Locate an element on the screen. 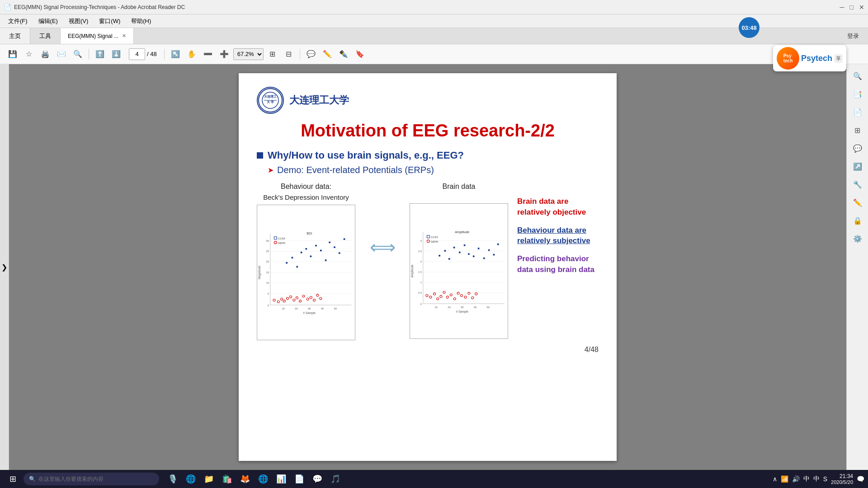 Image resolution: width=868 pixels, height=488 pixels. taskbar-notification-icon: 🗨️ is located at coordinates (861, 479).